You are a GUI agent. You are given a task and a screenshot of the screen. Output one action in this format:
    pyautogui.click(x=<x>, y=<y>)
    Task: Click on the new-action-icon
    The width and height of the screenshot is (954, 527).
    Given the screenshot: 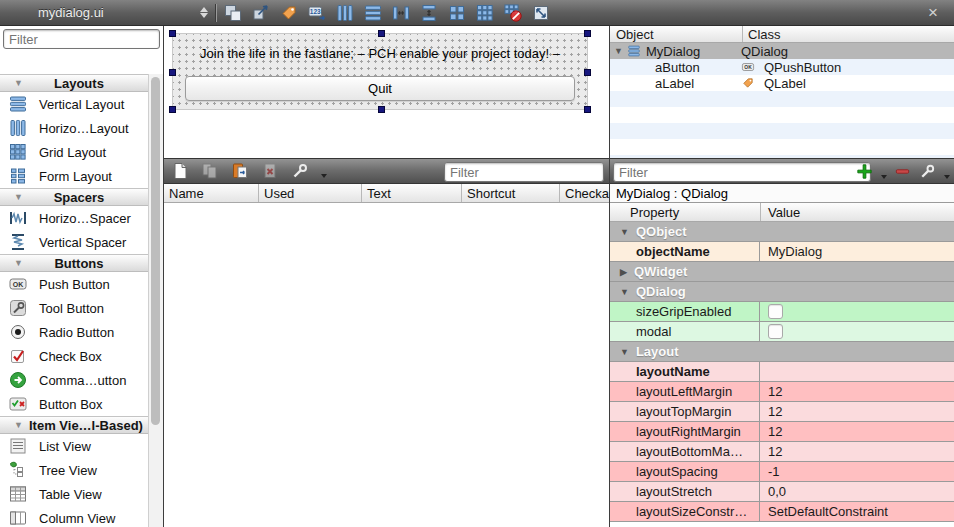 What is the action you would take?
    pyautogui.click(x=180, y=171)
    